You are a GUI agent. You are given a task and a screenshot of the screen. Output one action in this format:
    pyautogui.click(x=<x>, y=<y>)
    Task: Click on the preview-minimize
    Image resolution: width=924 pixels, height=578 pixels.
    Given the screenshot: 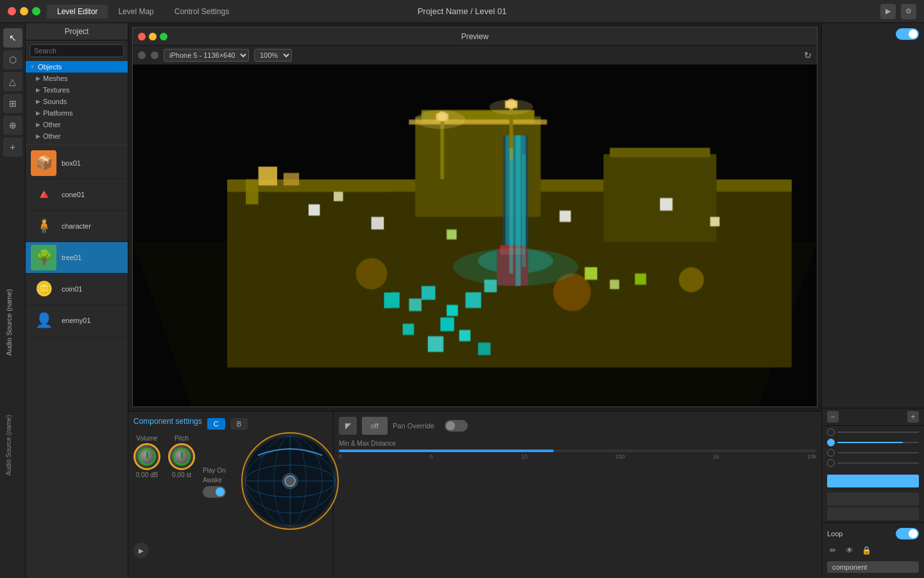 What is the action you would take?
    pyautogui.click(x=153, y=37)
    